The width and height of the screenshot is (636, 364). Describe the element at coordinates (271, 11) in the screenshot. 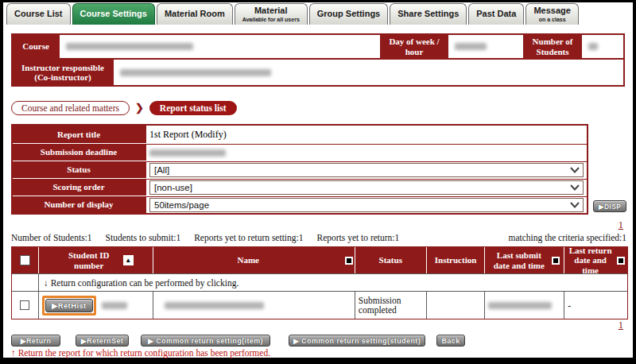

I see `tab-label: Material` at that location.